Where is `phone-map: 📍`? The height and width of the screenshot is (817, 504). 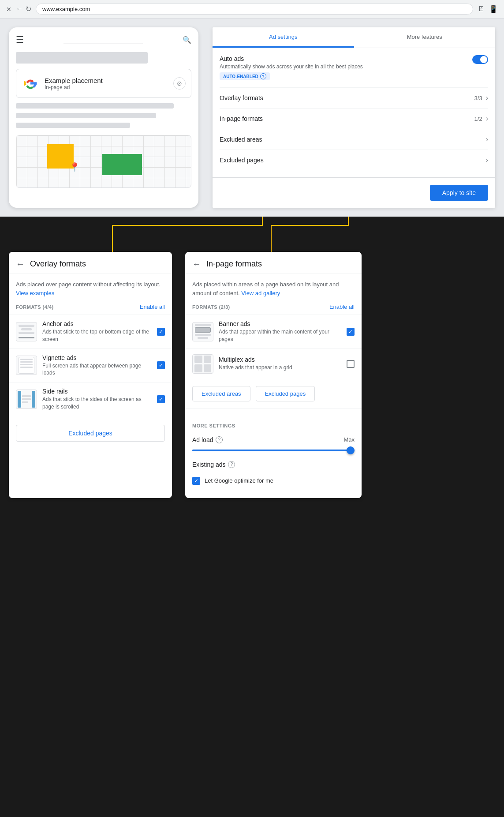
phone-map: 📍 is located at coordinates (104, 161).